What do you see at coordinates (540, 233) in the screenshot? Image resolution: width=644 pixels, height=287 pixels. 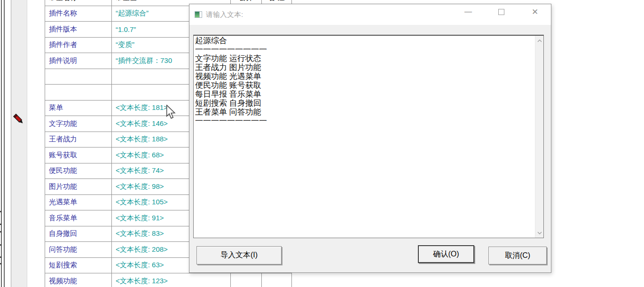 I see `scroll-down-icon` at bounding box center [540, 233].